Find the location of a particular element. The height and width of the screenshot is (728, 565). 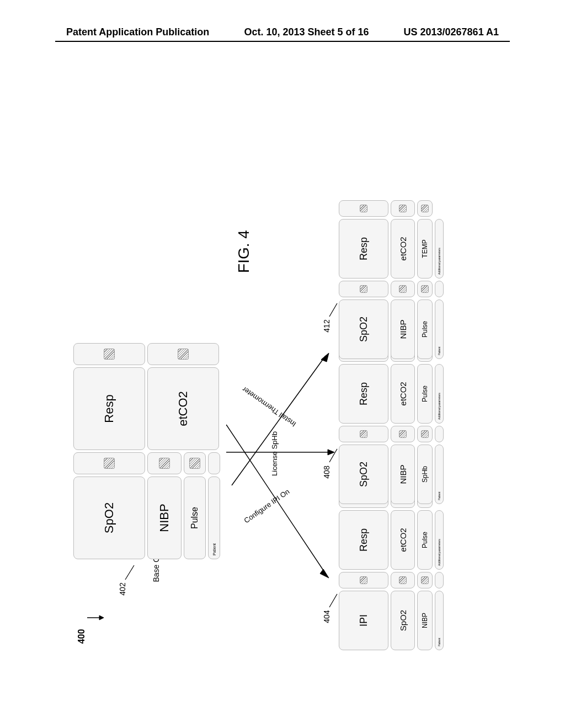

figure-caption: FIG. 4 is located at coordinates (244, 251).